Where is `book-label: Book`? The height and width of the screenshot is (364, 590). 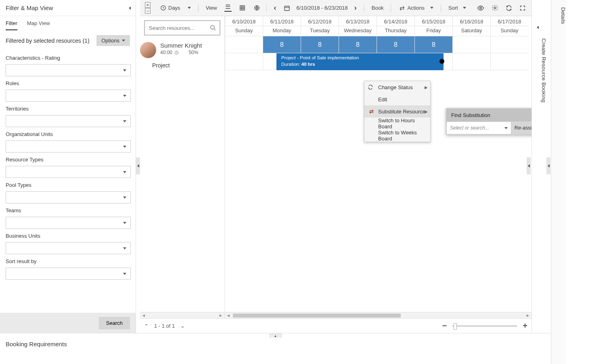
book-label: Book is located at coordinates (378, 8).